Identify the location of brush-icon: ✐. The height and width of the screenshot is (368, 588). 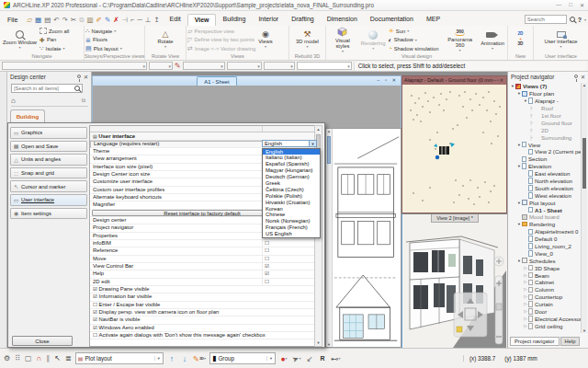
(99, 20).